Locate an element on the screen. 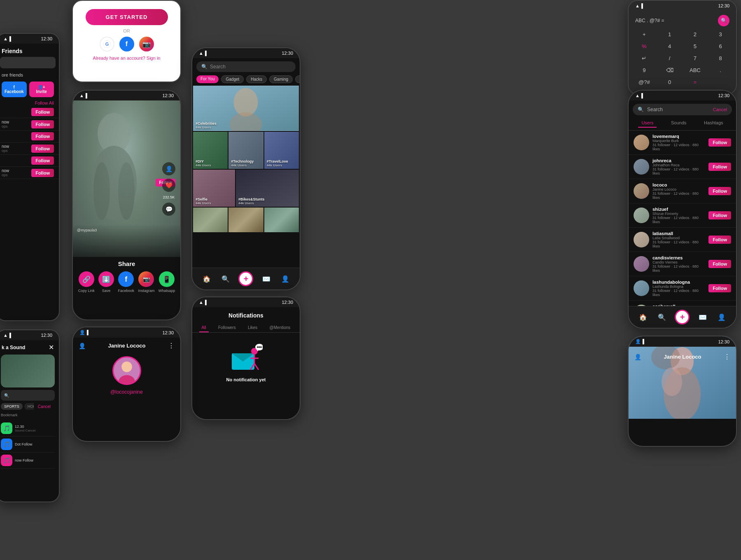  tab-for-you: For You is located at coordinates (207, 79).